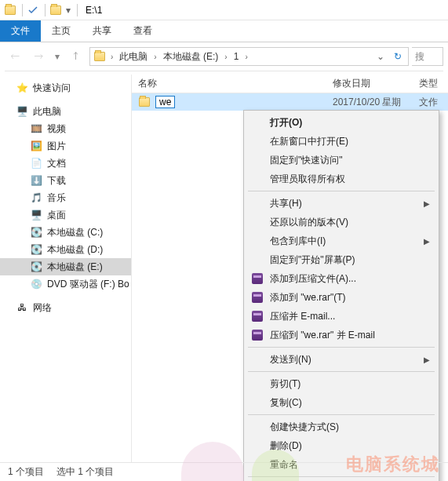 This screenshot has height=481, width=448. What do you see at coordinates (57, 56) in the screenshot?
I see `recent-dropdown-icon: ▾` at bounding box center [57, 56].